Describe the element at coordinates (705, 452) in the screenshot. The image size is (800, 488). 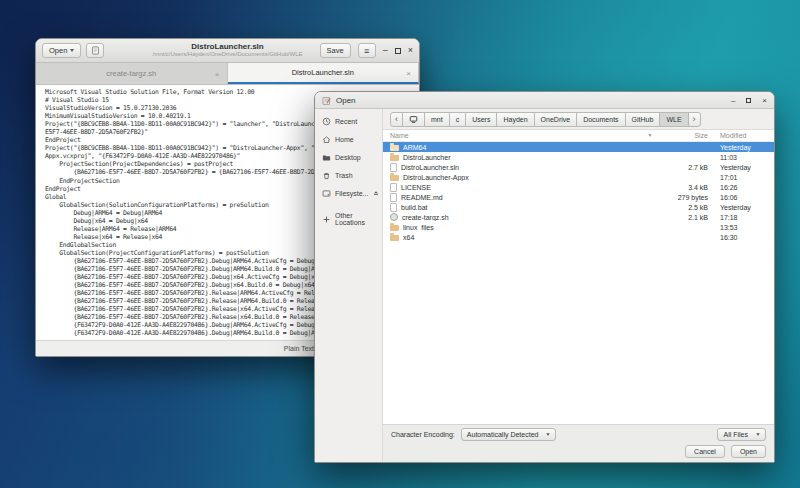
I see `cancel-button: Cancel` at that location.